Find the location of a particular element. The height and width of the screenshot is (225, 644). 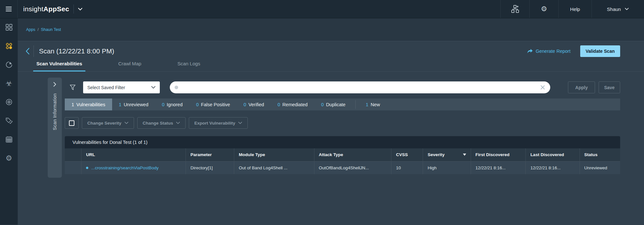

sidebar-item-dashboard is located at coordinates (9, 27).